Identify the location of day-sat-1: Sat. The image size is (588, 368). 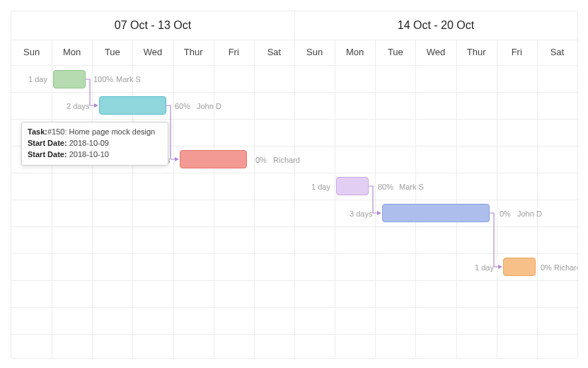
(275, 52).